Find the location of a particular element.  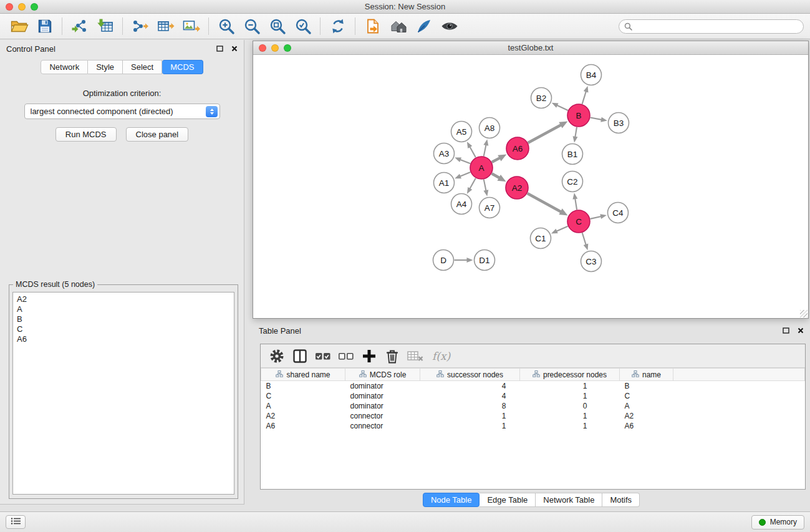

run-mcds-button: Run MCDS is located at coordinates (86, 135).